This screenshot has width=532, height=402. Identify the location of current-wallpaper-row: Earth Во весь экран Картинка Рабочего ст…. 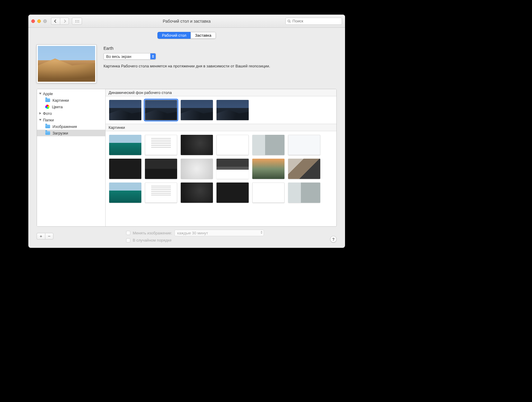
(187, 64).